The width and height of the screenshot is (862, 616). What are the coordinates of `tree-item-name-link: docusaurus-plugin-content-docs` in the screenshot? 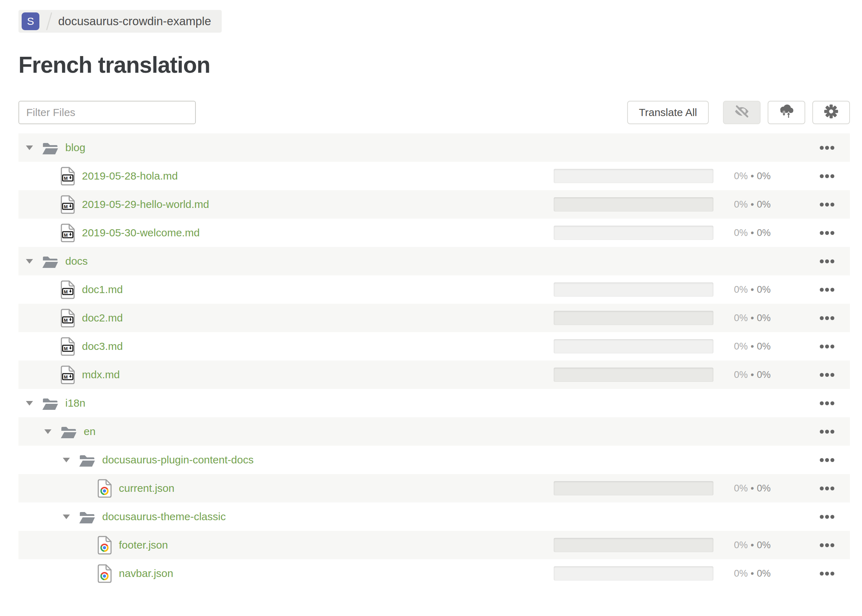 It's located at (178, 460).